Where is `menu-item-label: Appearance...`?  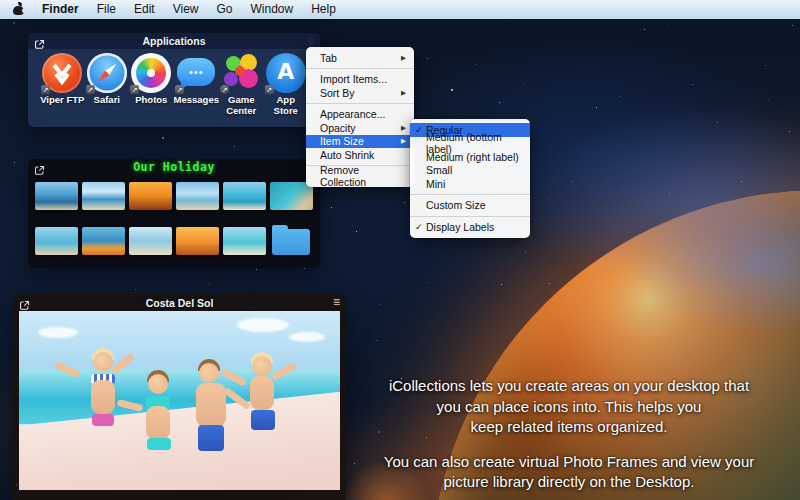 menu-item-label: Appearance... is located at coordinates (352, 114).